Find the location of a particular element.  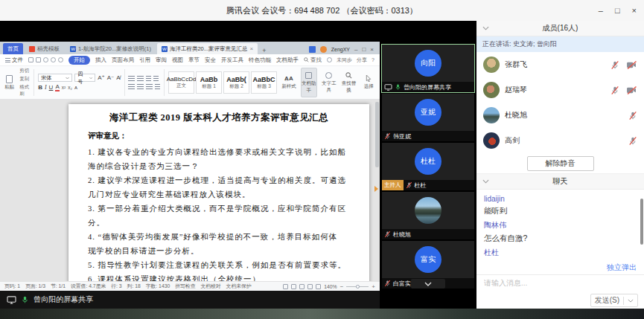

zoom-slider is located at coordinates (357, 287).